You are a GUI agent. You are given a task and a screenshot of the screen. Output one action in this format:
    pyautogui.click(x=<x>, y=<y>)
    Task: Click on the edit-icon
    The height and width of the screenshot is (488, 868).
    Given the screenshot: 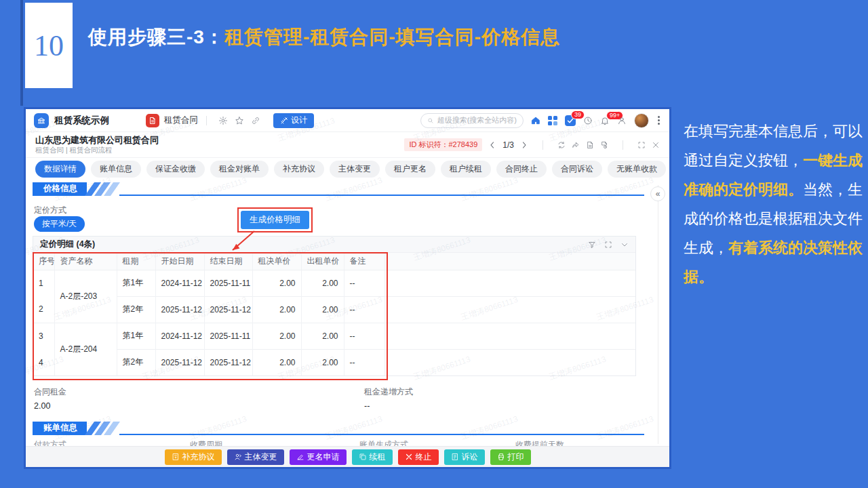 What is the action you would take?
    pyautogui.click(x=300, y=457)
    